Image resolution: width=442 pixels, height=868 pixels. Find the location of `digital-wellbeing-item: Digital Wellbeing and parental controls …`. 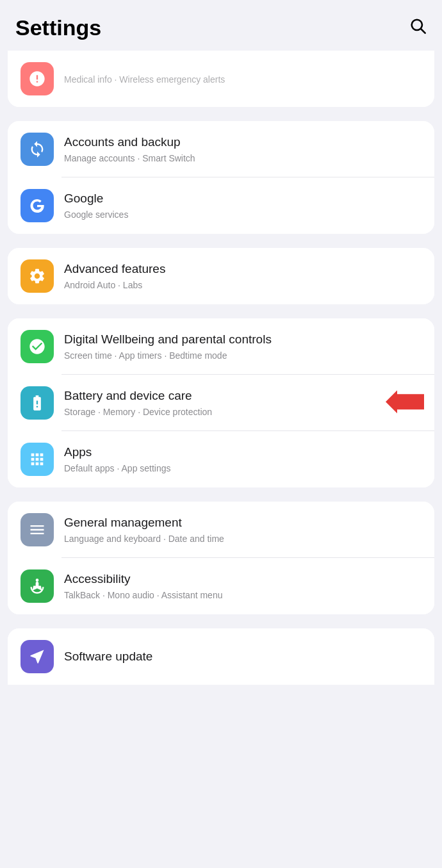

digital-wellbeing-item: Digital Wellbeing and parental controls … is located at coordinates (221, 347).